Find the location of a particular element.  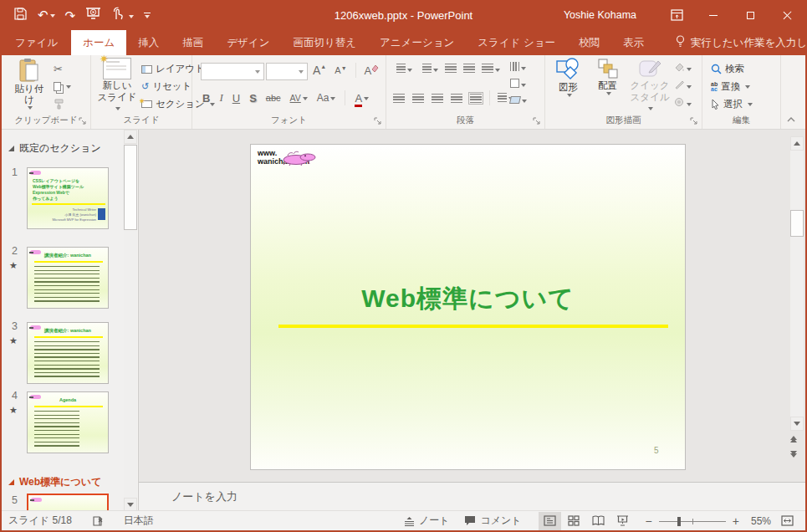

find-button: 検索 is located at coordinates (732, 69).